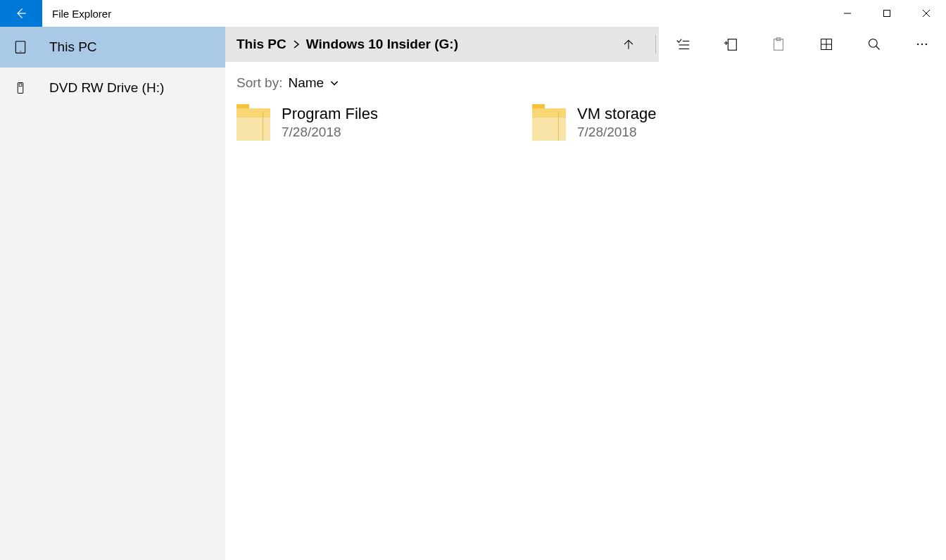  I want to click on folder-item: VM storage 7/28/2018, so click(659, 122).